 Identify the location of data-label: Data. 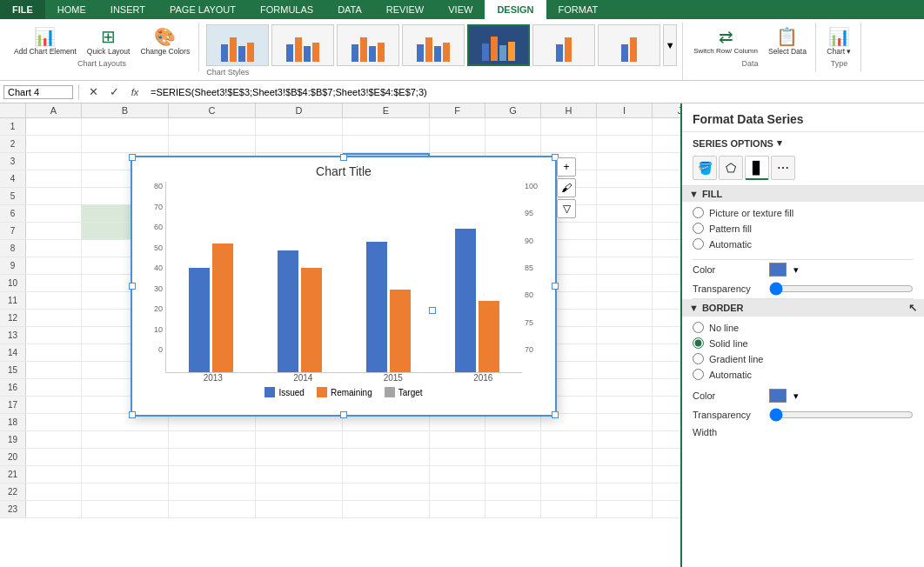
(750, 64).